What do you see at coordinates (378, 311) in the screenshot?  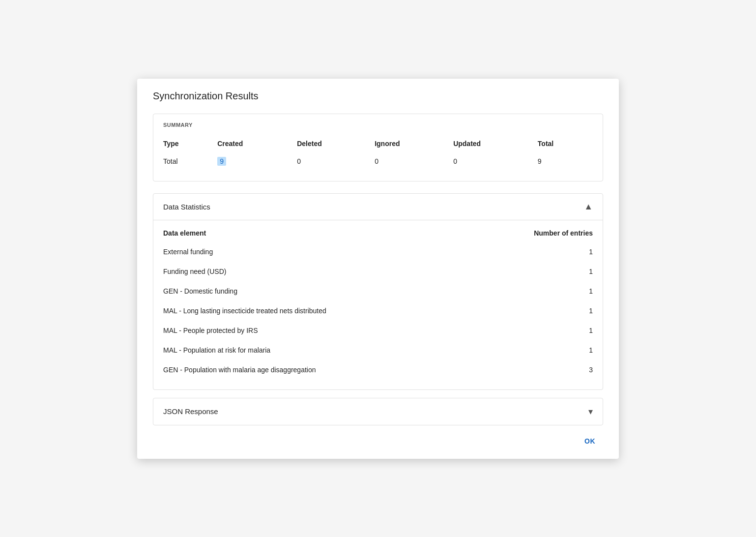 I see `data-stat-row: MAL - Long lasting insecticide treated n…` at bounding box center [378, 311].